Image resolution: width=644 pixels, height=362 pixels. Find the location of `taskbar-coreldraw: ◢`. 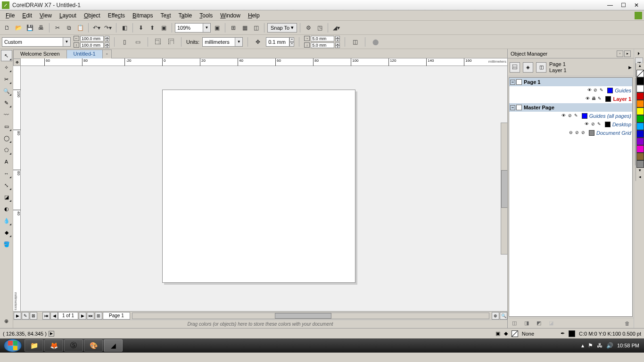

taskbar-coreldraw: ◢ is located at coordinates (113, 346).